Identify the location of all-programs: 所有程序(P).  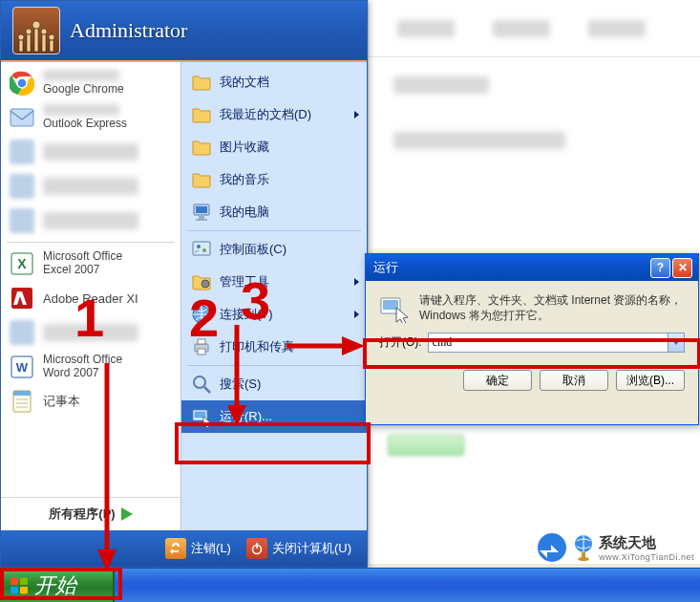
(91, 514).